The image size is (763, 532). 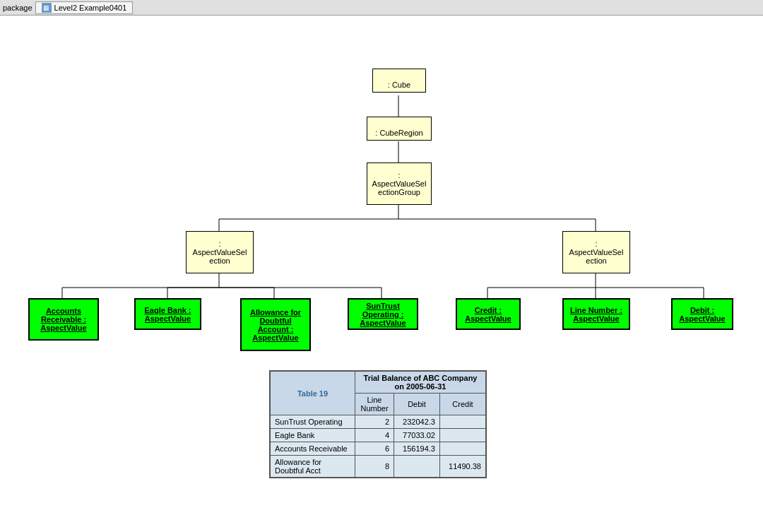 What do you see at coordinates (374, 449) in the screenshot?
I see `row-line: 6` at bounding box center [374, 449].